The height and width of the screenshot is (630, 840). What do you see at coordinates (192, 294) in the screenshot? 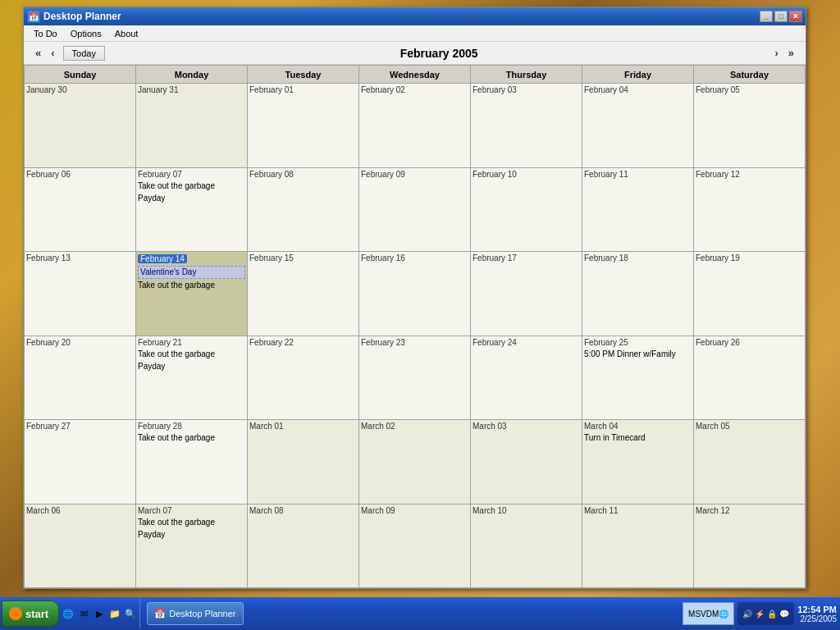
I see `calendar-cell: February 14Valentine's DayTake out the g…` at bounding box center [192, 294].